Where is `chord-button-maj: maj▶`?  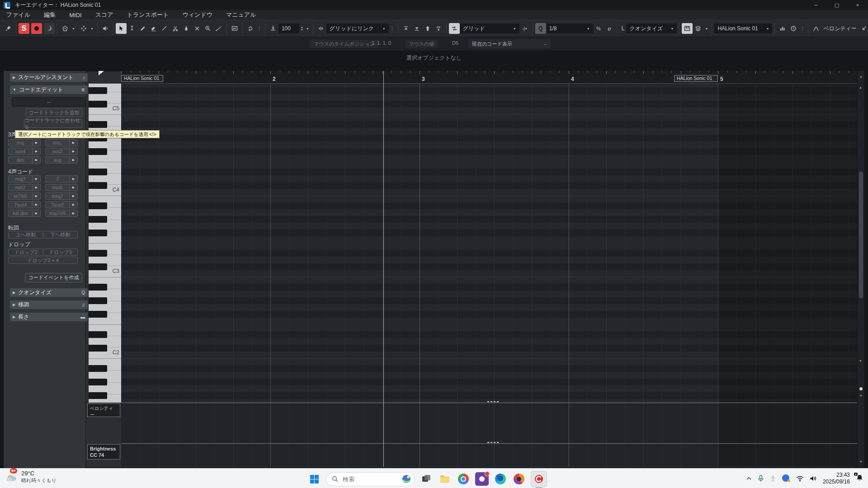
chord-button-maj: maj▶ is located at coordinates (24, 143).